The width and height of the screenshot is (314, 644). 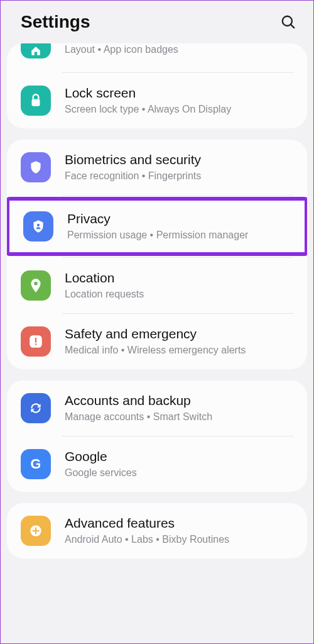 I want to click on item-text: PrivacyPermission usage • Permission man…, so click(x=158, y=226).